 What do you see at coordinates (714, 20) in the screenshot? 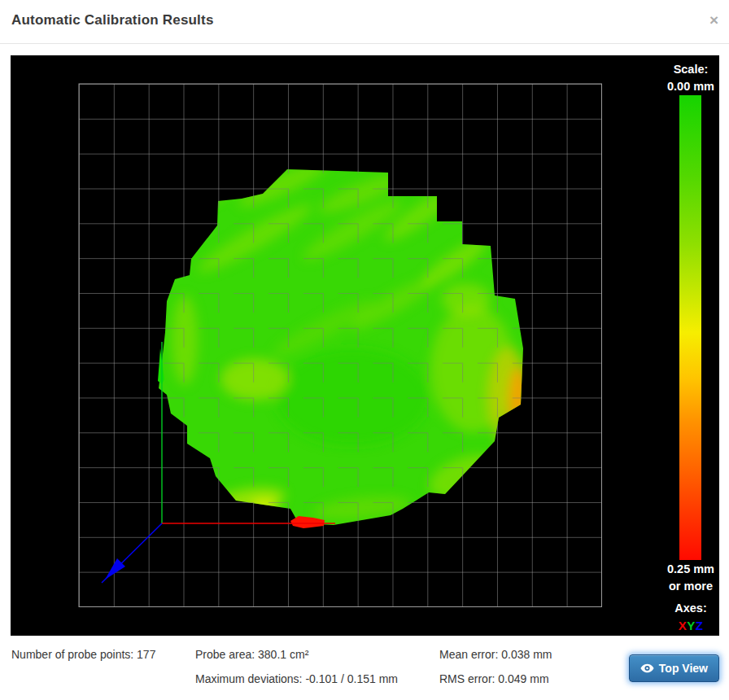
I see `close-icon: ×` at bounding box center [714, 20].